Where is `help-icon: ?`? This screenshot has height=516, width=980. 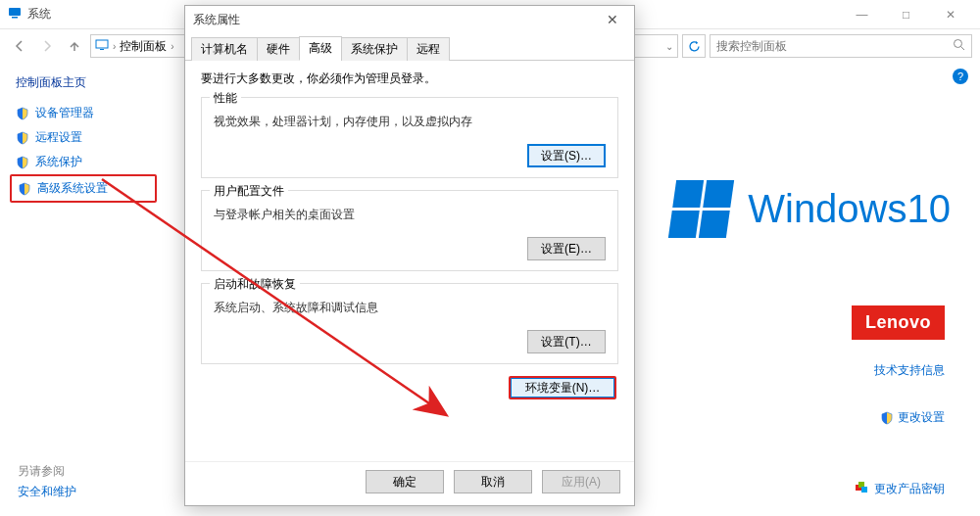
help-icon: ? is located at coordinates (960, 76).